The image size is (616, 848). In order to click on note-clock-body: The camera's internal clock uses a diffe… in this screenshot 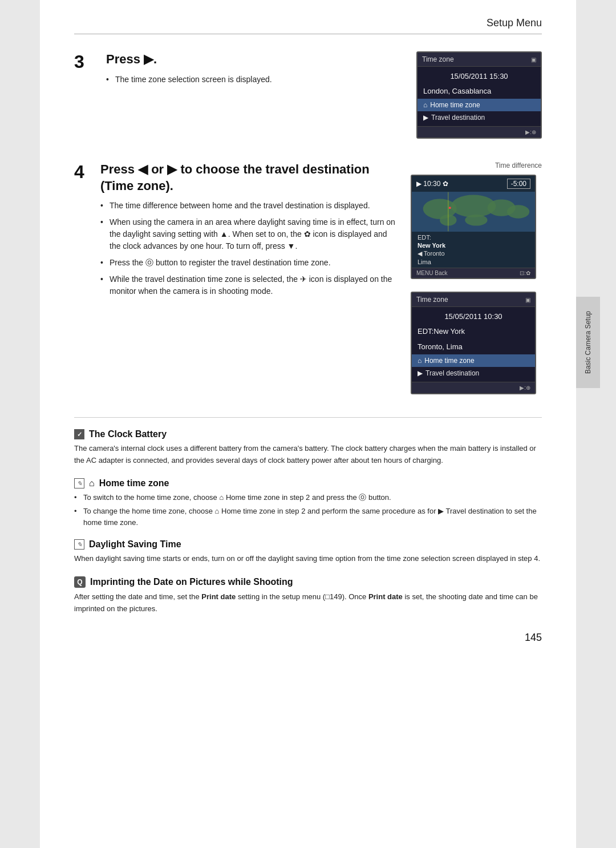, I will do `click(308, 455)`.